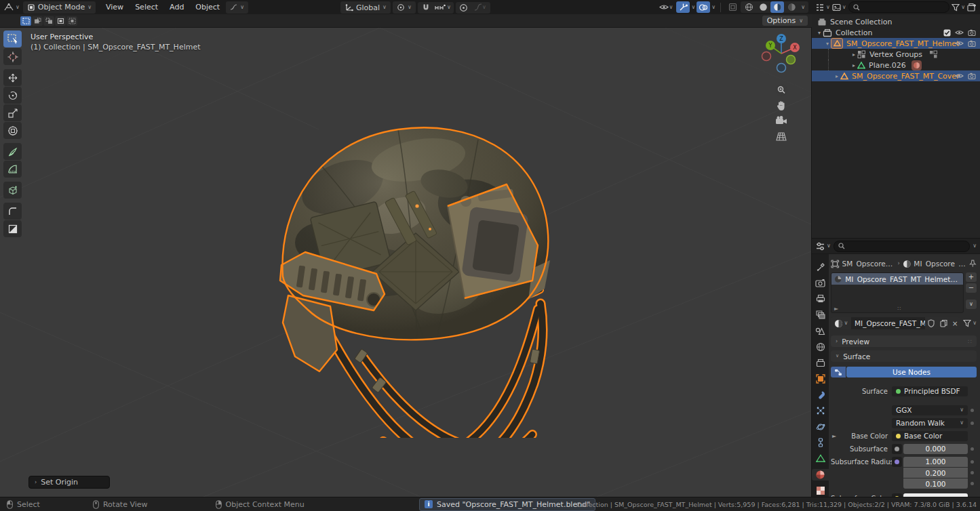 The image size is (980, 511). Describe the element at coordinates (666, 7) in the screenshot. I see `visibility-dropdown: ∨` at that location.